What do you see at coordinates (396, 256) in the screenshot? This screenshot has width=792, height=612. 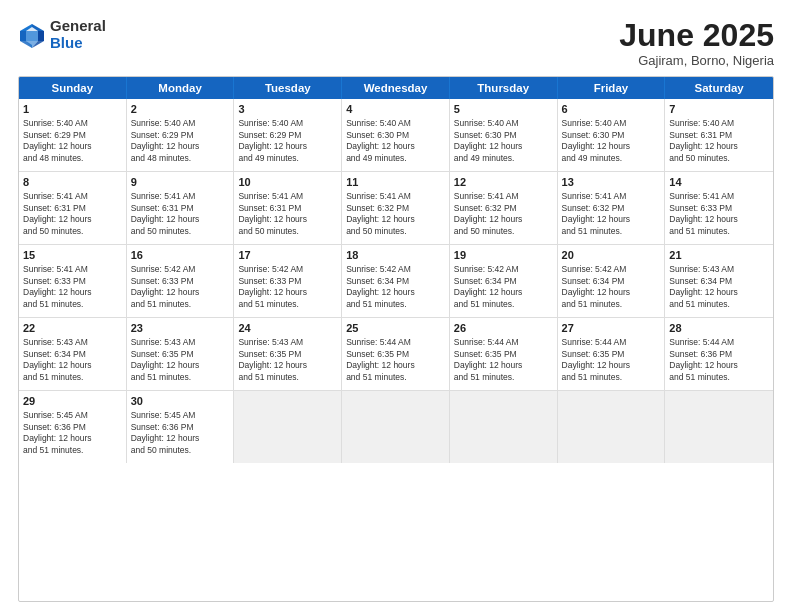 I see `day-number: 18` at bounding box center [396, 256].